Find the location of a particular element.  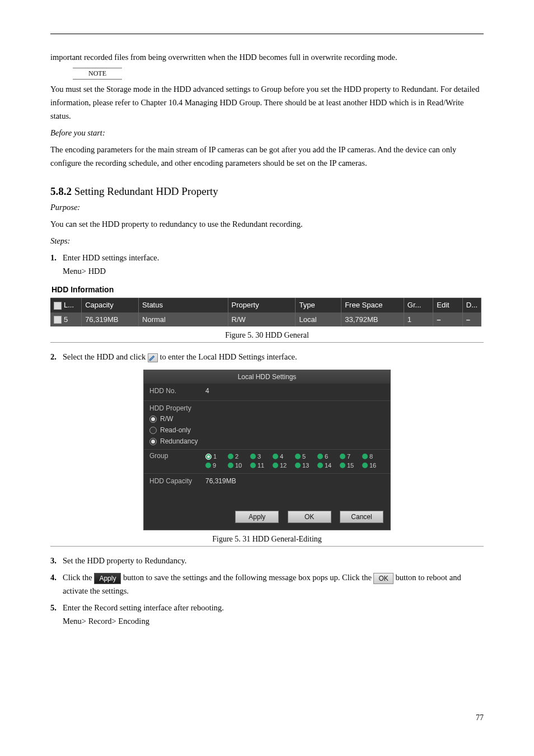

step-text: Enter the Record setting interface after… is located at coordinates (143, 608).